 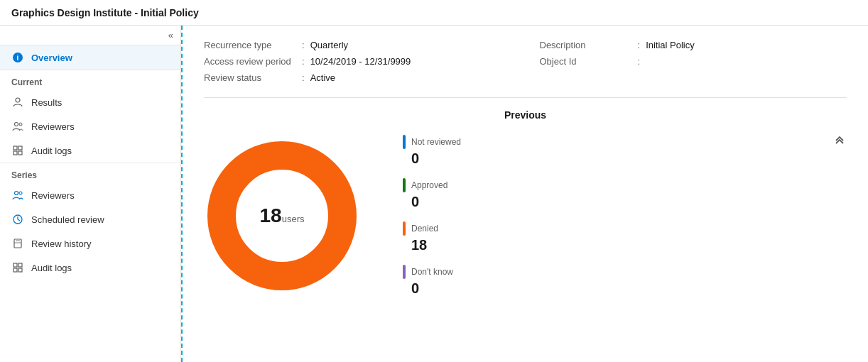 What do you see at coordinates (52, 58) in the screenshot?
I see `sidebar-overview-label: Overview` at bounding box center [52, 58].